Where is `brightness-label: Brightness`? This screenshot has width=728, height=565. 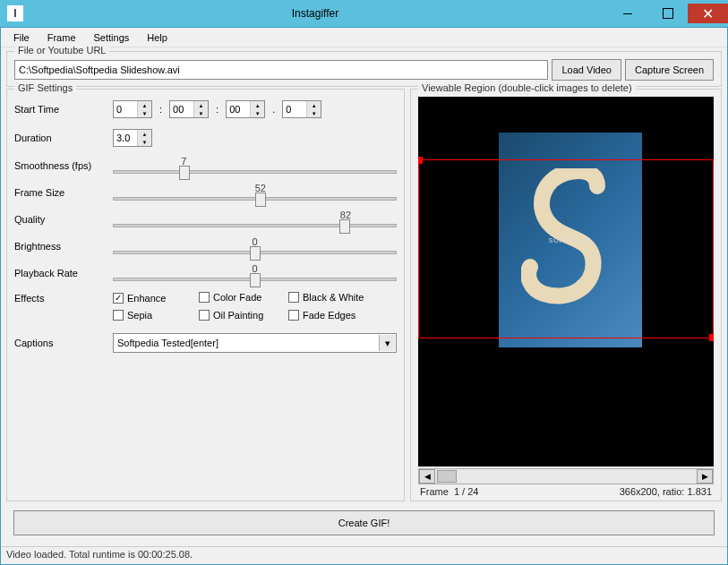 brightness-label: Brightness is located at coordinates (64, 246).